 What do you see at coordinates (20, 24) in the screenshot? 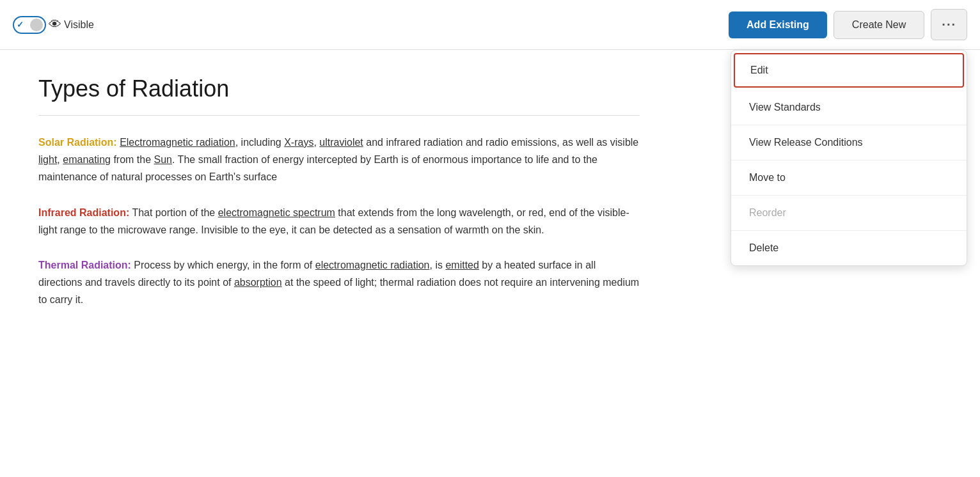
I see `toggle-check-icon: ✓` at bounding box center [20, 24].